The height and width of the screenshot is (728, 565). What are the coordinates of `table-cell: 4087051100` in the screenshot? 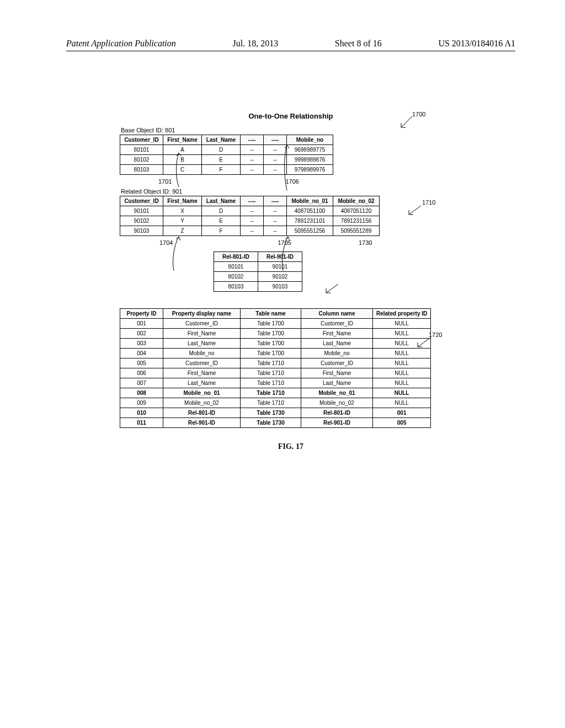 It's located at (310, 211).